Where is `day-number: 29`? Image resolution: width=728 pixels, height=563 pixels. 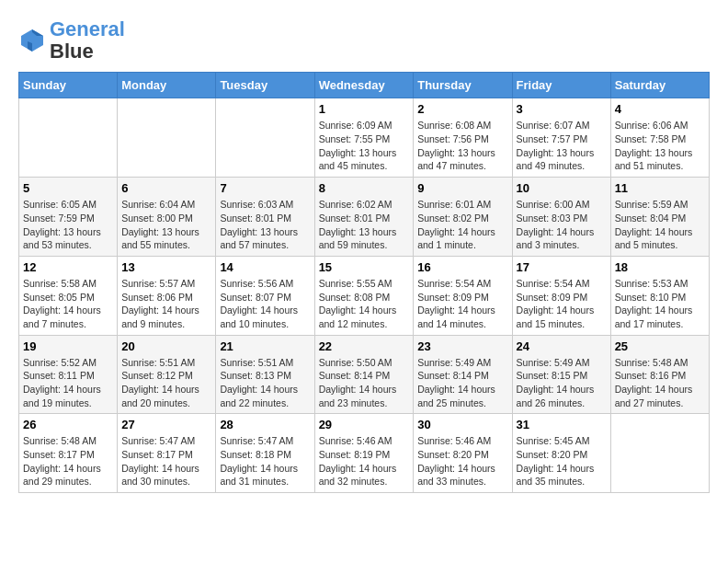 day-number: 29 is located at coordinates (364, 425).